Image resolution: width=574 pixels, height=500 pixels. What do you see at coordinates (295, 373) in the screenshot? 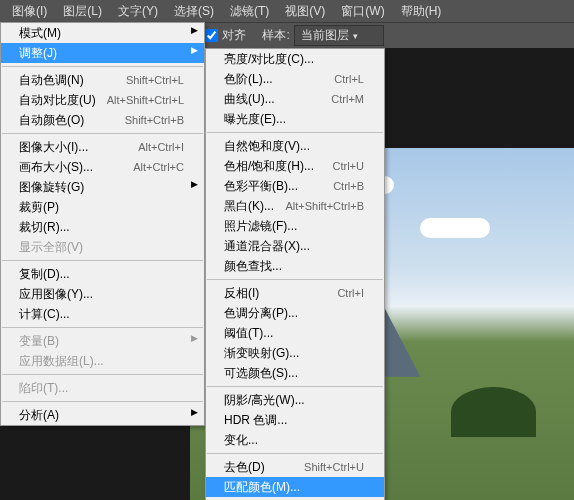
I see `menu-item: 可选颜色(S)...` at bounding box center [295, 373].